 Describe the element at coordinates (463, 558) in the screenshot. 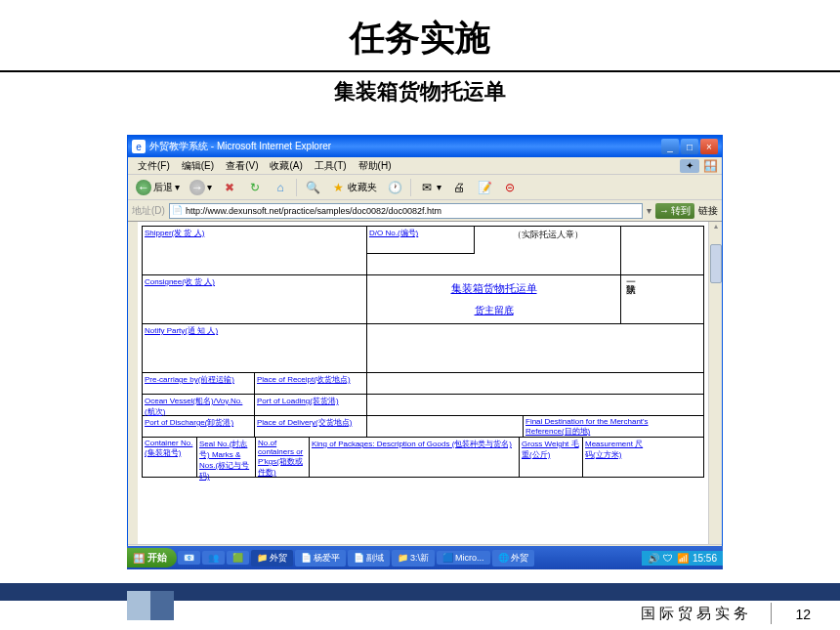

I see `task-item-5: 🟦 Micro...` at that location.